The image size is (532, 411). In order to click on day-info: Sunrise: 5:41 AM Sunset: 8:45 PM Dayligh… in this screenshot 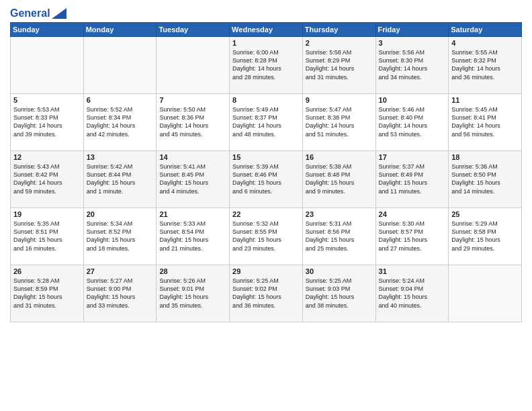, I will do `click(193, 179)`.